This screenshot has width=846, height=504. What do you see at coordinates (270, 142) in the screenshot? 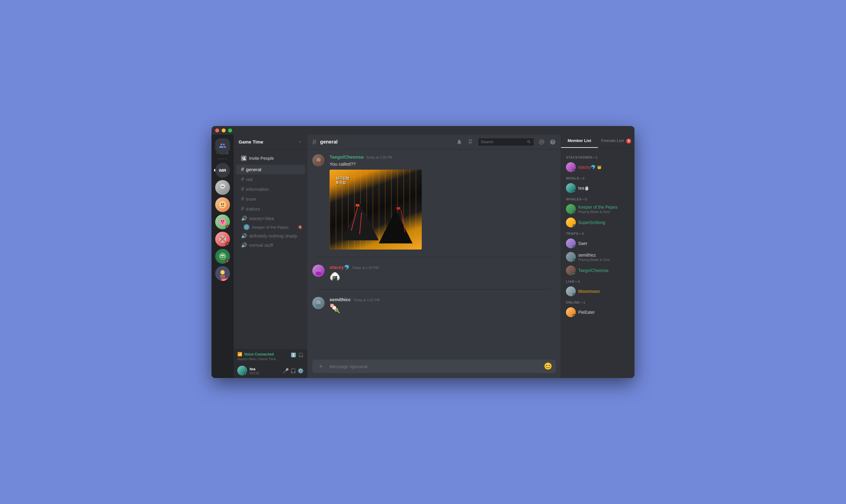
I see `server-name-bar: Game Time` at bounding box center [270, 142].